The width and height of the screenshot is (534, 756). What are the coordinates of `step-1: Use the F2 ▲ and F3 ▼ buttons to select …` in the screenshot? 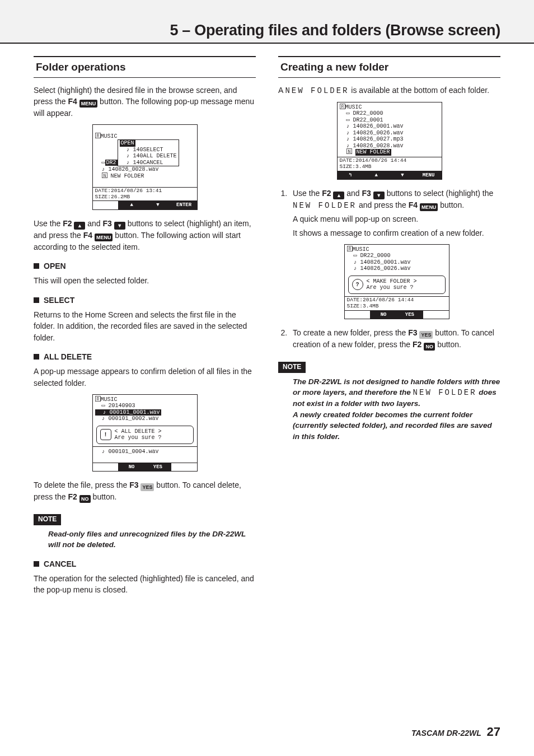 It's located at (395, 253).